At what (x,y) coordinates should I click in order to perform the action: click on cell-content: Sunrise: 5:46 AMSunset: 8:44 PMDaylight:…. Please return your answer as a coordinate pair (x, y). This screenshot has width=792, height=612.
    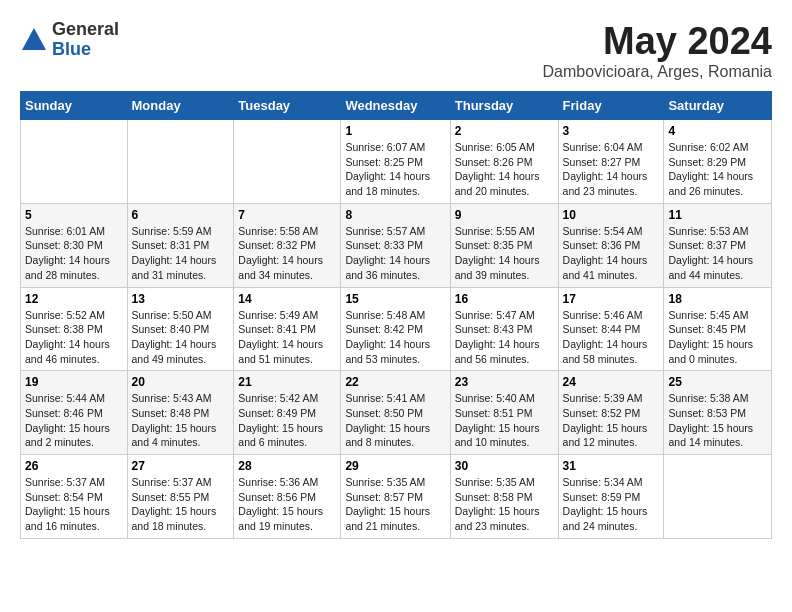
    Looking at the image, I should click on (612, 338).